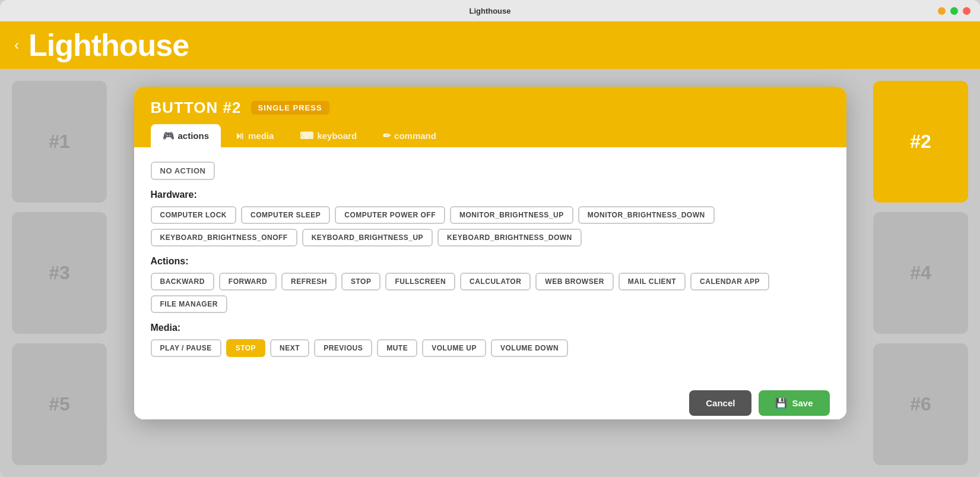  Describe the element at coordinates (194, 215) in the screenshot. I see `chip-computer-lock: COMPUTER LOCK` at that location.